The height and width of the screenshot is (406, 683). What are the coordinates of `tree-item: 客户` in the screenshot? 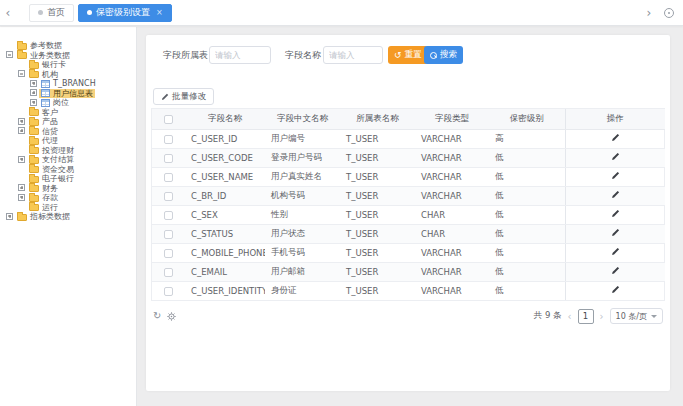 It's located at (68, 113).